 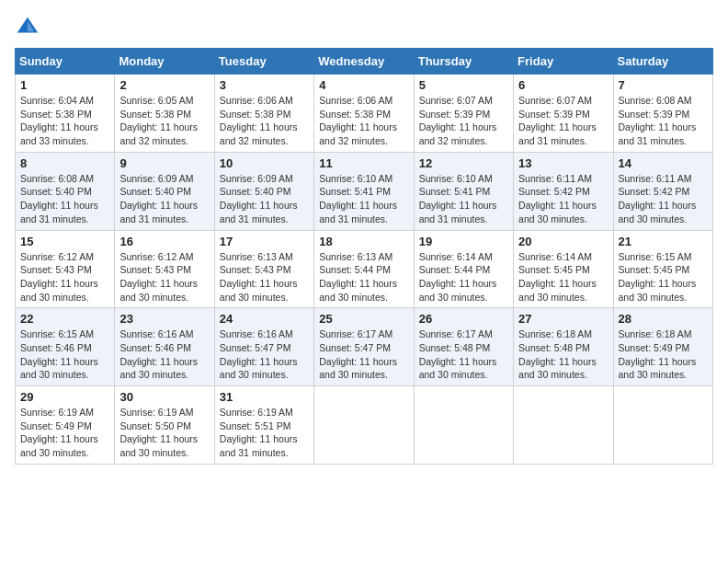 What do you see at coordinates (155, 191) in the screenshot?
I see `sunset-label: Sunset: 5:40 PM` at bounding box center [155, 191].